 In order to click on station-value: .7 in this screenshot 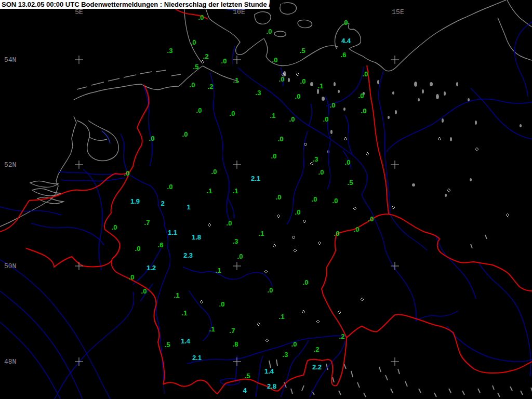, I will do `click(233, 330)`.